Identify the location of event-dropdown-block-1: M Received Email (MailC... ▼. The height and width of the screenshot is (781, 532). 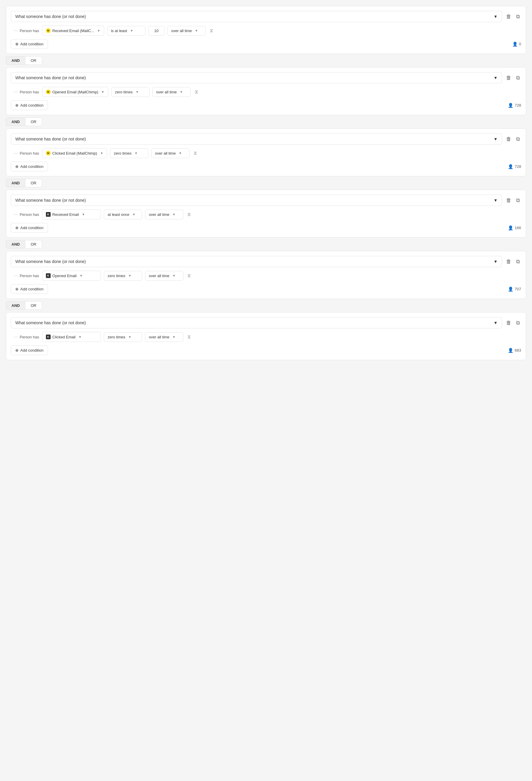
(73, 31).